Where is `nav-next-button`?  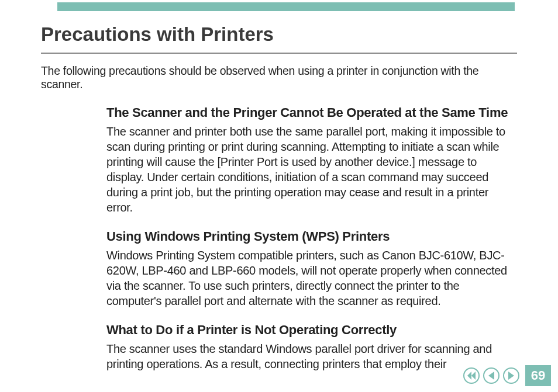
nav-next-button is located at coordinates (511, 376).